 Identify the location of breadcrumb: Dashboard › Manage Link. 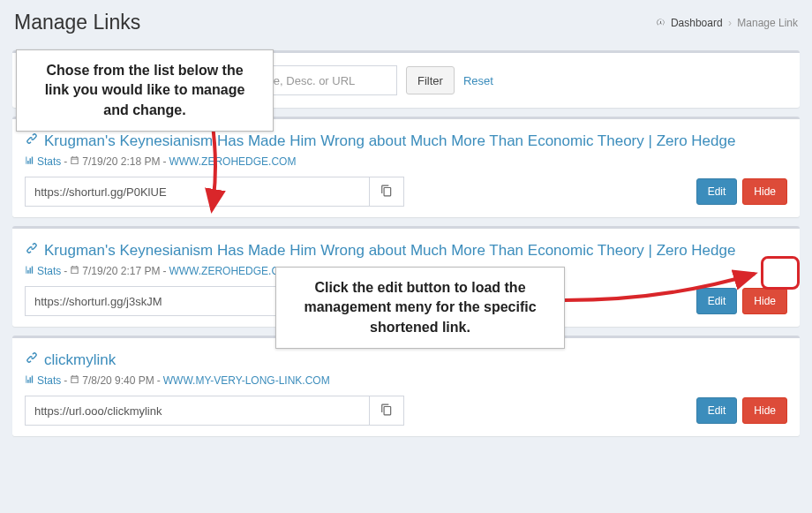
(727, 23).